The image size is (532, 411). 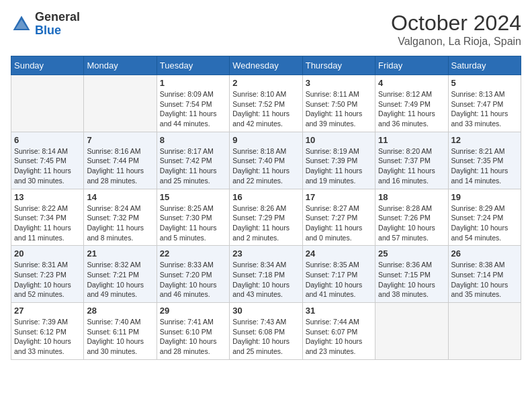 What do you see at coordinates (339, 279) in the screenshot?
I see `day-info: Sunrise: 8:35 AMSunset: 7:17 PMDaylight:…` at bounding box center [339, 279].